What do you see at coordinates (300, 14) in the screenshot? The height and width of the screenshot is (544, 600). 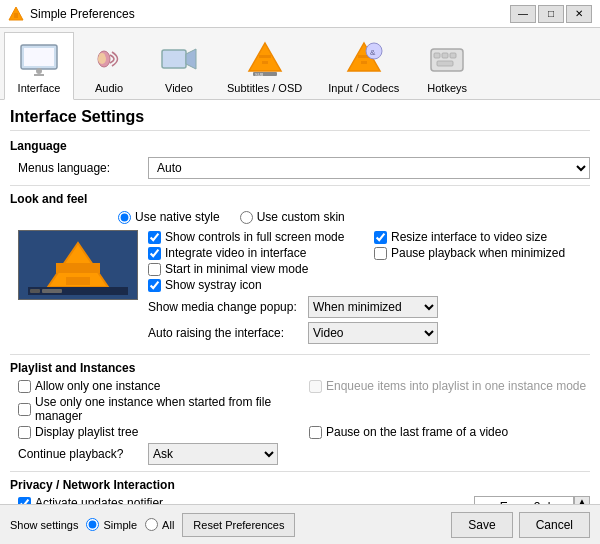 I see `title-bar: Simple Preferences — □ ✕` at bounding box center [300, 14].